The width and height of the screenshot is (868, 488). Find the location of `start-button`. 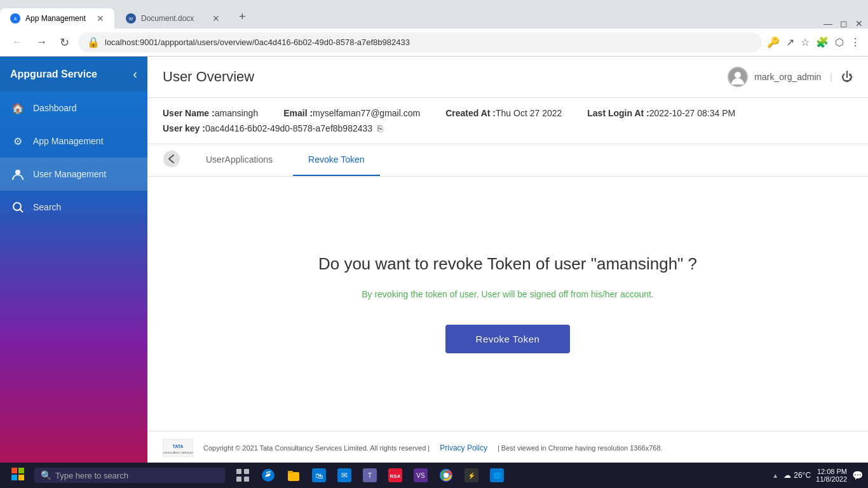

start-button is located at coordinates (18, 475).